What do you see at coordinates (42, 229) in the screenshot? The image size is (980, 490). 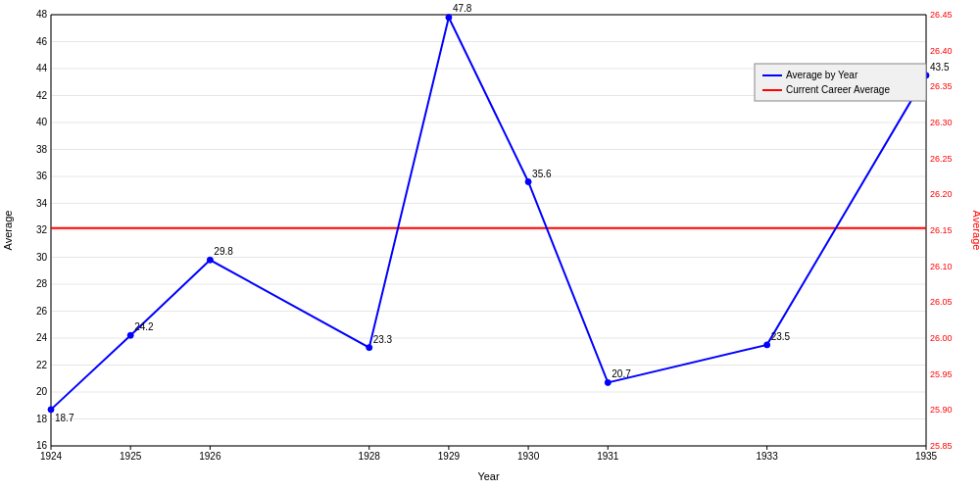 I see `svg-text: 32` at bounding box center [42, 229].